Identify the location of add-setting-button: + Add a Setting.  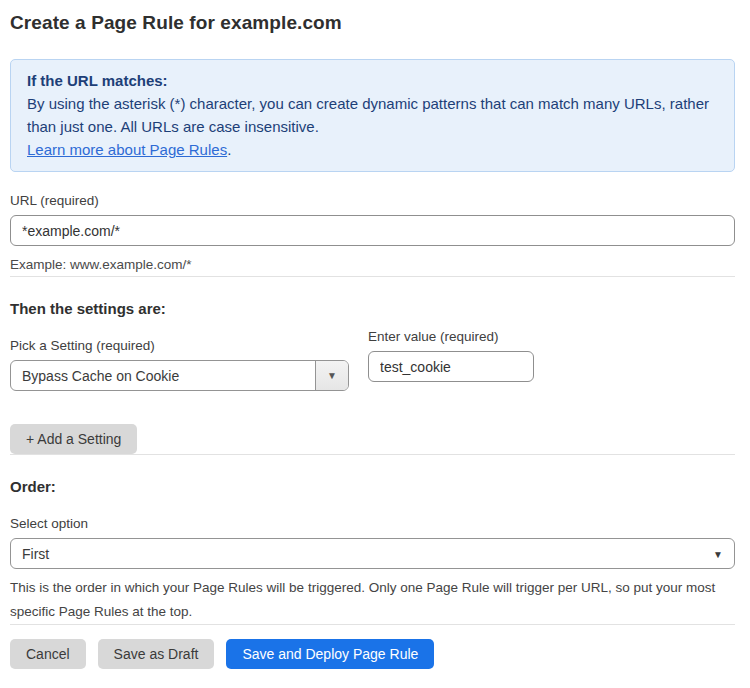
(74, 439).